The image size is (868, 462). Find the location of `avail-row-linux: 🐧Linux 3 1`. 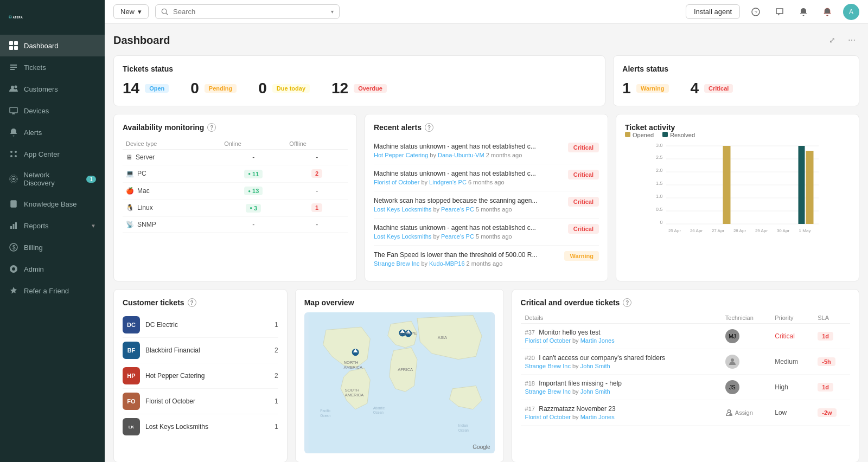

avail-row-linux: 🐧Linux 3 1 is located at coordinates (235, 208).